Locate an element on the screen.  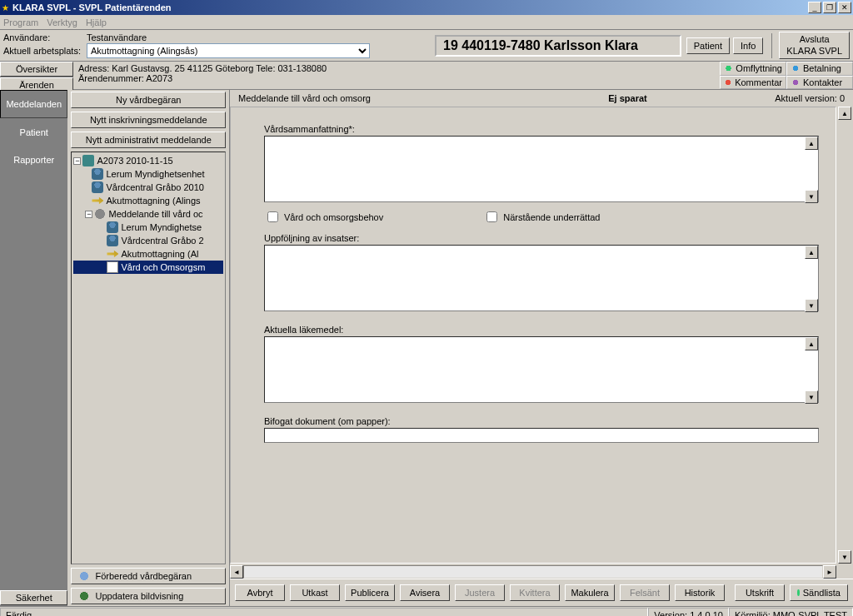
ny-vardbegaran-button: Ny vårdbegäran is located at coordinates (148, 100).